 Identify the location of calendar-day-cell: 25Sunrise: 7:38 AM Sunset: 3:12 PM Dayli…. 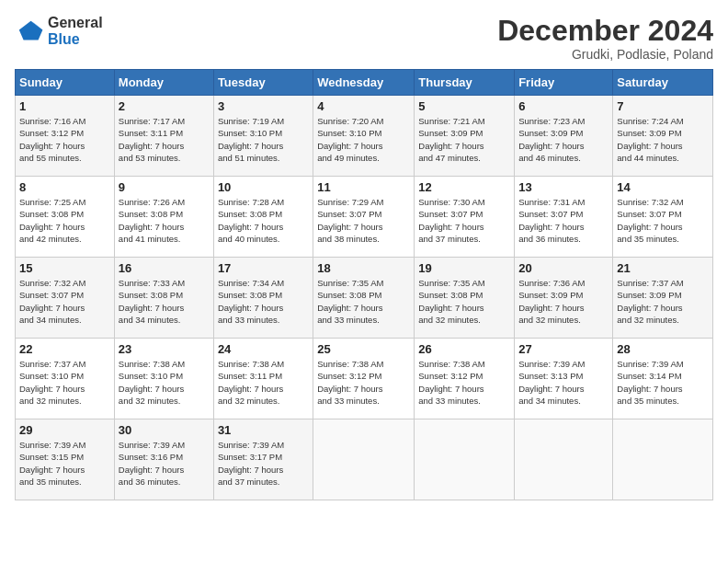
(364, 379).